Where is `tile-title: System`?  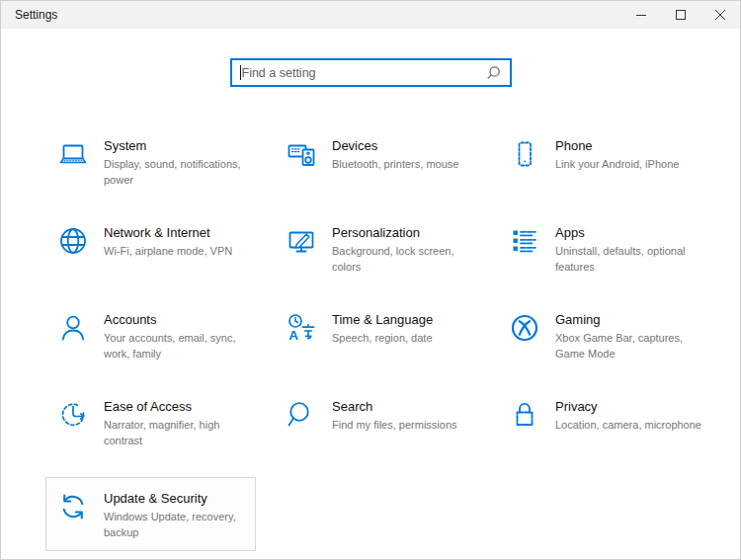
tile-title: System is located at coordinates (180, 146).